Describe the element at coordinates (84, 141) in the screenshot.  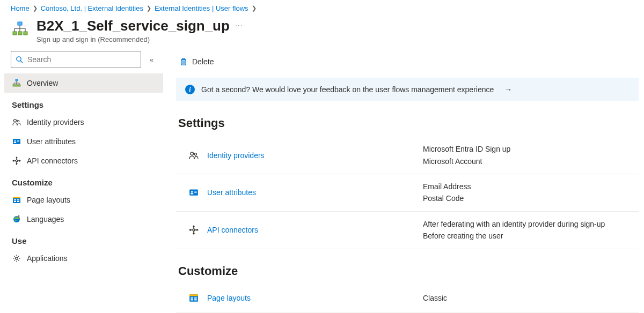
I see `sidebar-item-user-attributes: User attributes` at that location.